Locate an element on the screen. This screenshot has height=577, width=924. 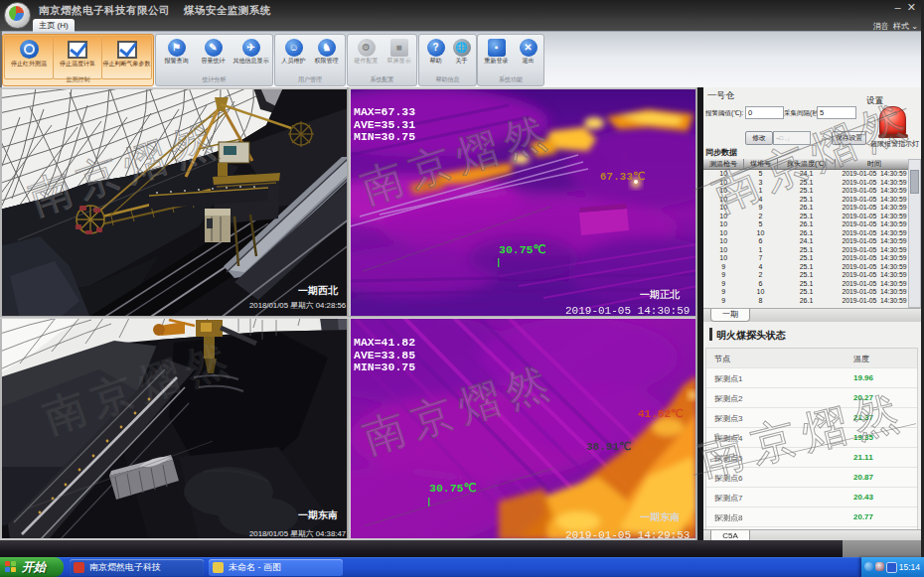
svg-text: 41.82℃ is located at coordinates (661, 414).